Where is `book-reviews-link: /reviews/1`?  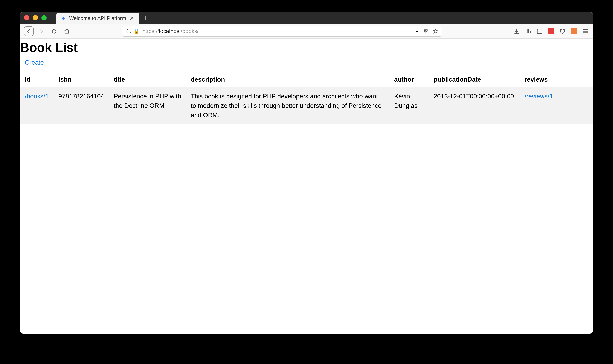
book-reviews-link: /reviews/1 is located at coordinates (539, 96).